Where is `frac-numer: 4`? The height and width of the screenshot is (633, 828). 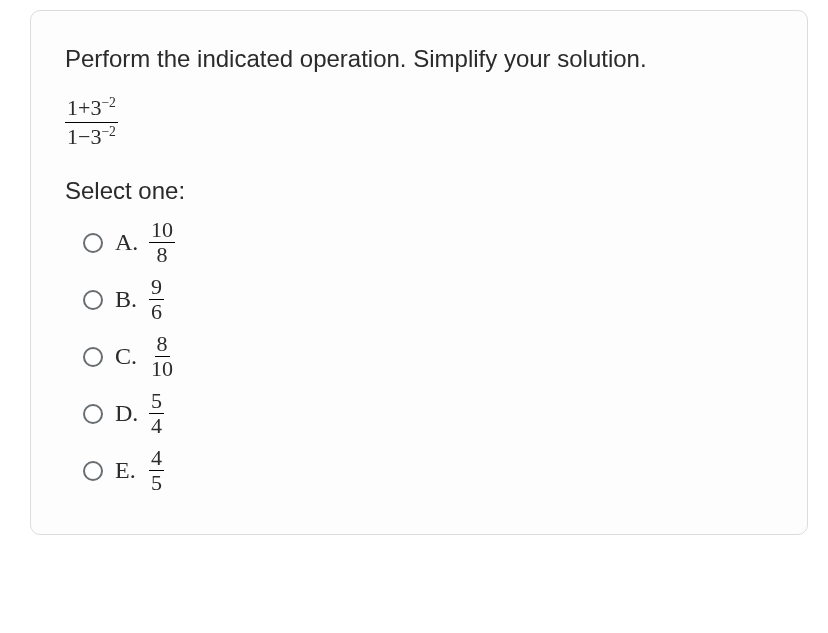 frac-numer: 4 is located at coordinates (156, 459).